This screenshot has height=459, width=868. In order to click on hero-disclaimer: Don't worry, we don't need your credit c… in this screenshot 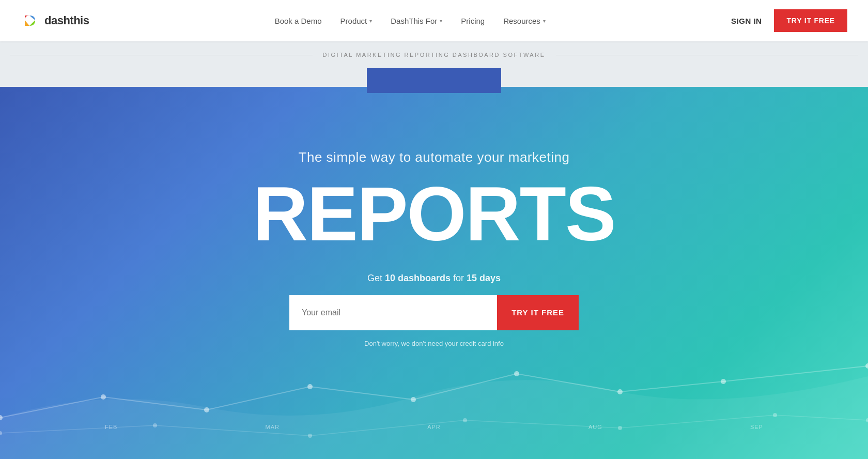, I will do `click(434, 343)`.